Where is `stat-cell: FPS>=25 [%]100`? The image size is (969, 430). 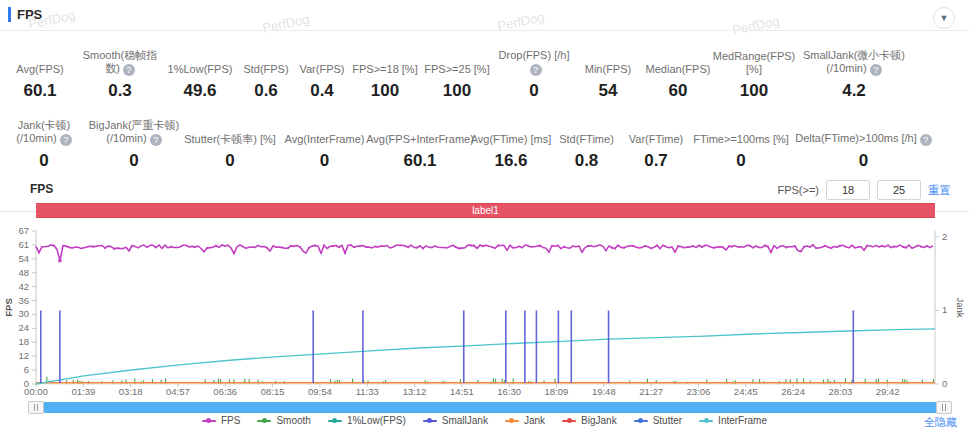
stat-cell: FPS>=25 [%]100 is located at coordinates (457, 71).